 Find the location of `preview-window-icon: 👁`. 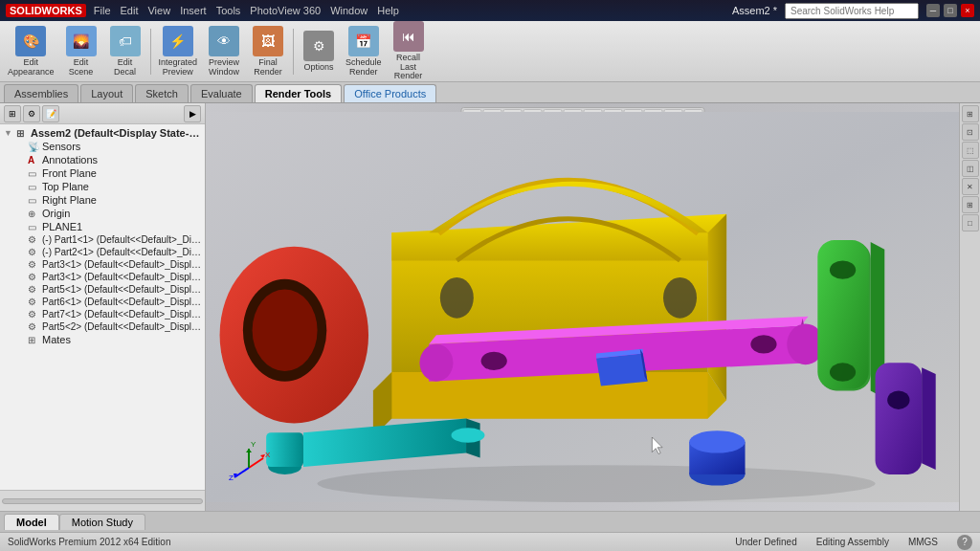

preview-window-icon: 👁 is located at coordinates (224, 41).